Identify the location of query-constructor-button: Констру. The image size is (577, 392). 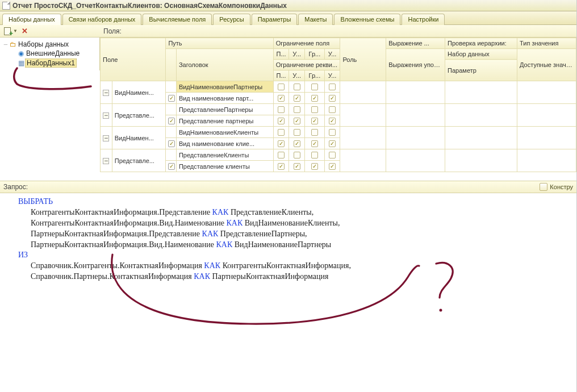
(557, 187).